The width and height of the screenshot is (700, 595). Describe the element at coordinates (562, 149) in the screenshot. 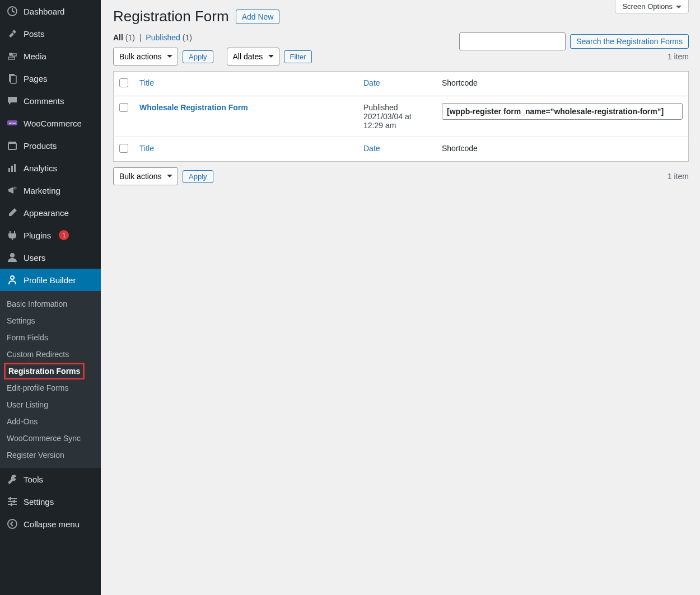

I see `column-shortcode-footer: Shortcode` at that location.